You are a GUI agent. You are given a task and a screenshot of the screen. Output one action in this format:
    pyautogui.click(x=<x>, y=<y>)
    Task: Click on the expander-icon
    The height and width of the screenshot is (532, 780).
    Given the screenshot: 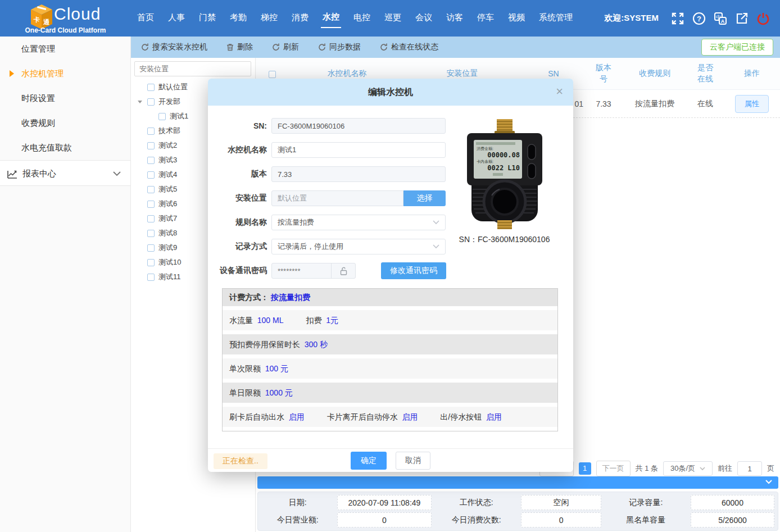 What is the action you would take?
    pyautogui.click(x=140, y=102)
    